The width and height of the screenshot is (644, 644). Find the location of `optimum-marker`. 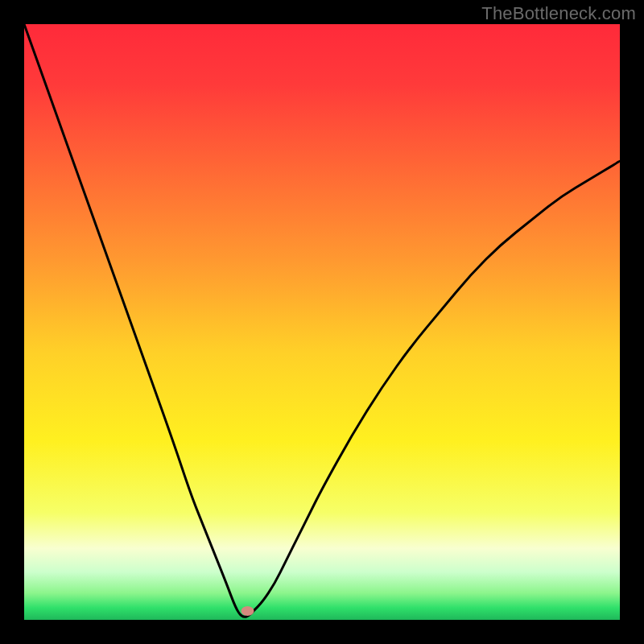

optimum-marker is located at coordinates (248, 611).